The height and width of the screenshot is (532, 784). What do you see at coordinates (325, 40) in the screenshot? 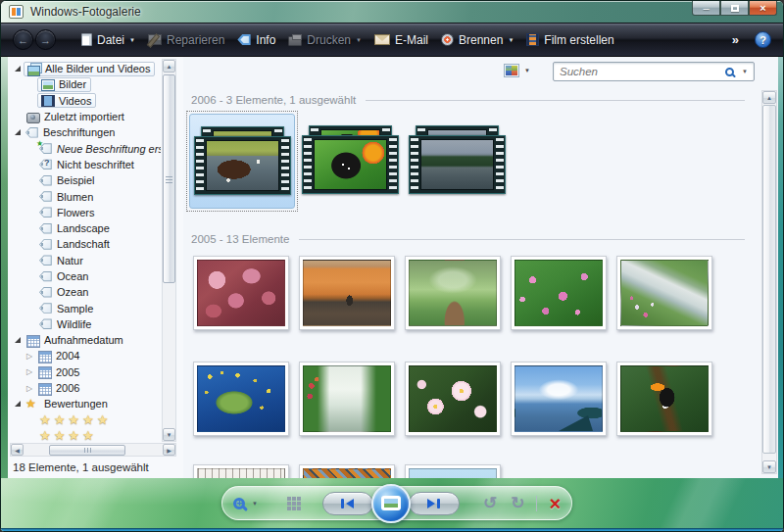
I see `print-menu-button: Drucken ▼` at bounding box center [325, 40].